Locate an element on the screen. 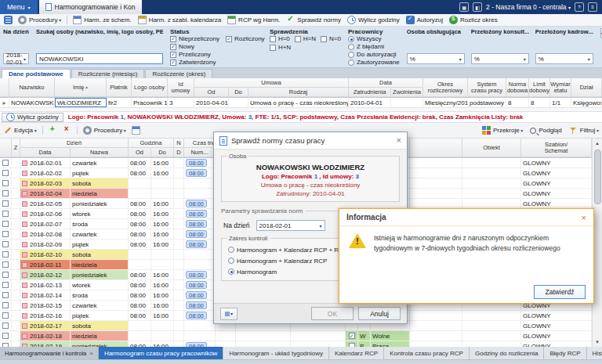  cell-data: 2018-02-06 is located at coordinates (45, 214).